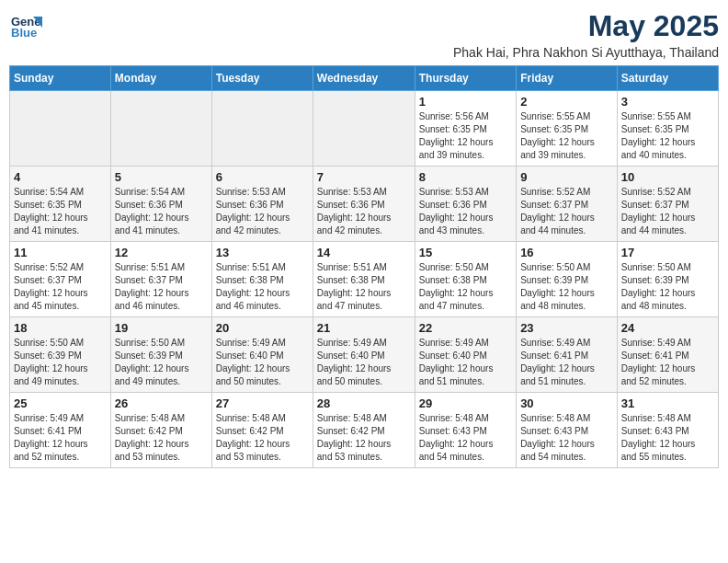 The width and height of the screenshot is (728, 563). What do you see at coordinates (586, 35) in the screenshot?
I see `title-area: May 2025 Phak Hai, Phra Nakhon Si Ayutth…` at bounding box center [586, 35].